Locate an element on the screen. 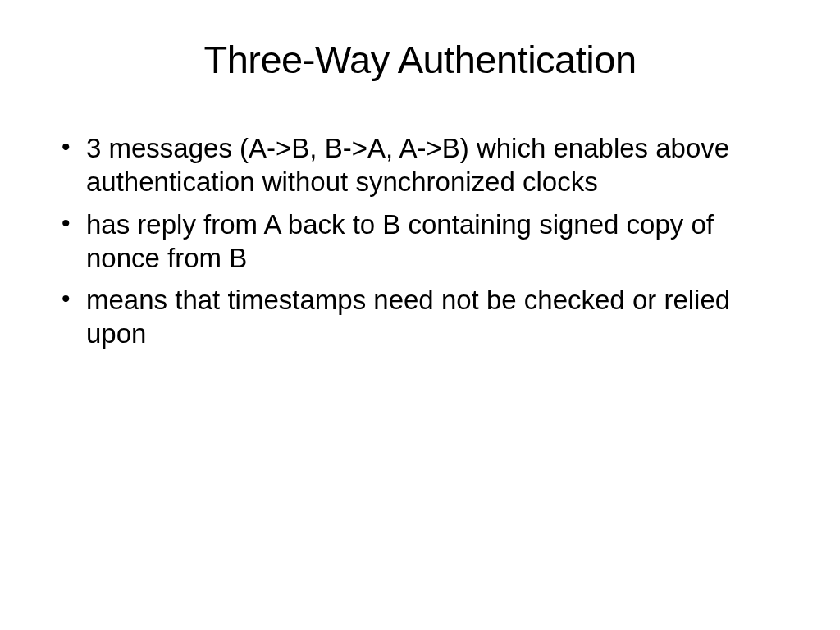  bullet-item: 3 messages (A->B, B->A, A->B) which enab… is located at coordinates (428, 166).